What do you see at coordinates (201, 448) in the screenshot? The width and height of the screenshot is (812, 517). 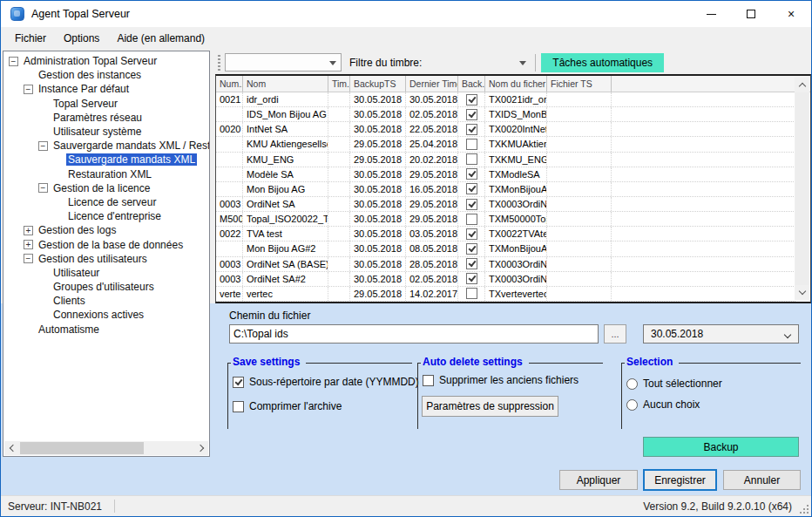 I see `scroll-right-button` at bounding box center [201, 448].